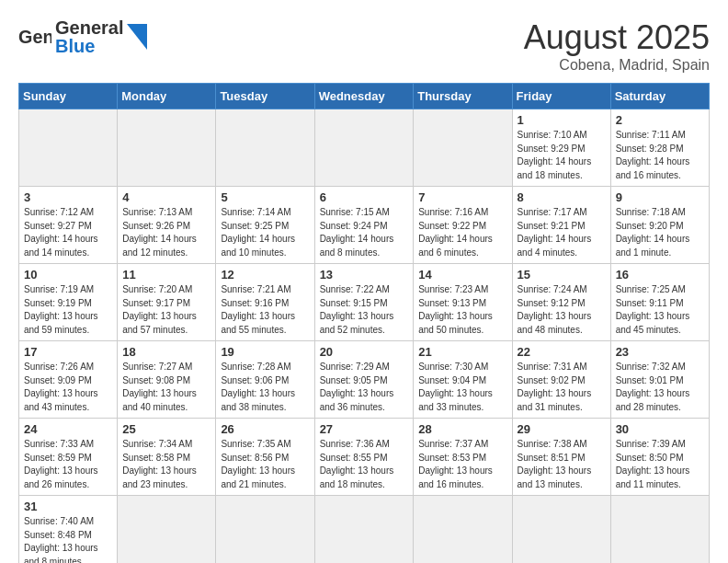  Describe the element at coordinates (265, 351) in the screenshot. I see `day-number: 19` at that location.